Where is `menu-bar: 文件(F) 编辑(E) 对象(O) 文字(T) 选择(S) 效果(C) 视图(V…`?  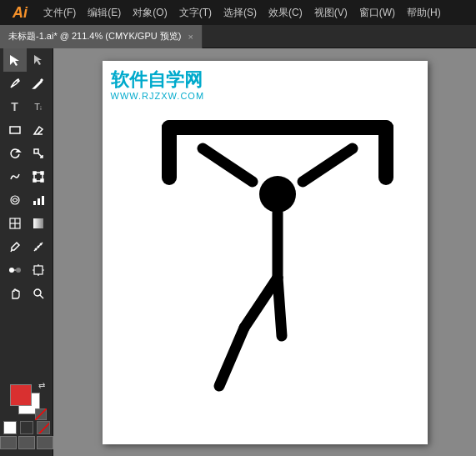
menu-bar: 文件(F) 编辑(E) 对象(O) 文字(T) 选择(S) 效果(C) 视图(V… is located at coordinates (253, 13).